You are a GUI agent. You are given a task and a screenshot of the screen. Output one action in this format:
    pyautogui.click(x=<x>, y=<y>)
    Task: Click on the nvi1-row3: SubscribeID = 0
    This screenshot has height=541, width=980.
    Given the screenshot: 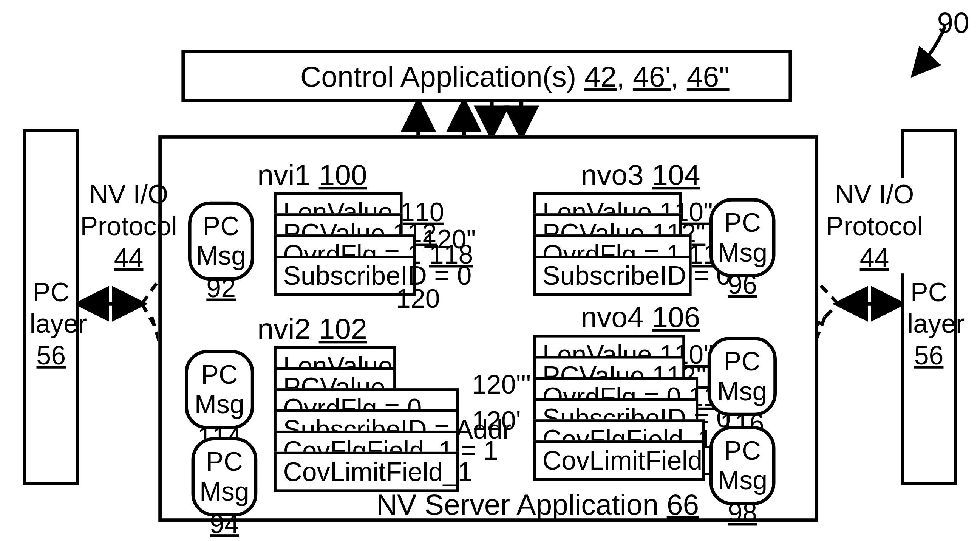 What is the action you would take?
    pyautogui.click(x=345, y=276)
    